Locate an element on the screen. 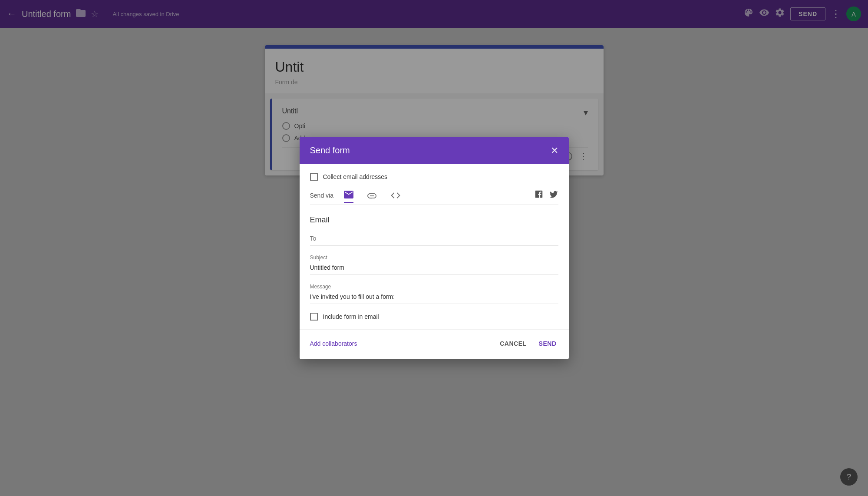 This screenshot has width=868, height=496. social-icons is located at coordinates (546, 197).